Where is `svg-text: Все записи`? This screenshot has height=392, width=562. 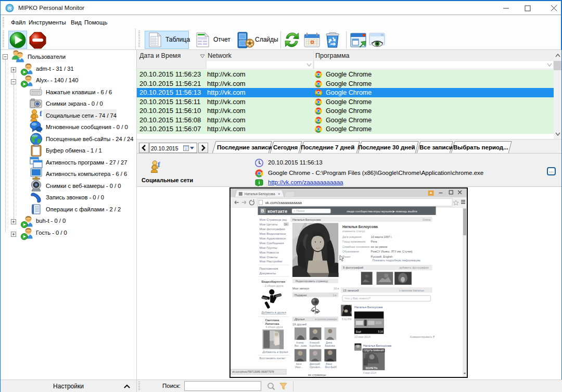
svg-text: Все записи is located at coordinates (436, 147).